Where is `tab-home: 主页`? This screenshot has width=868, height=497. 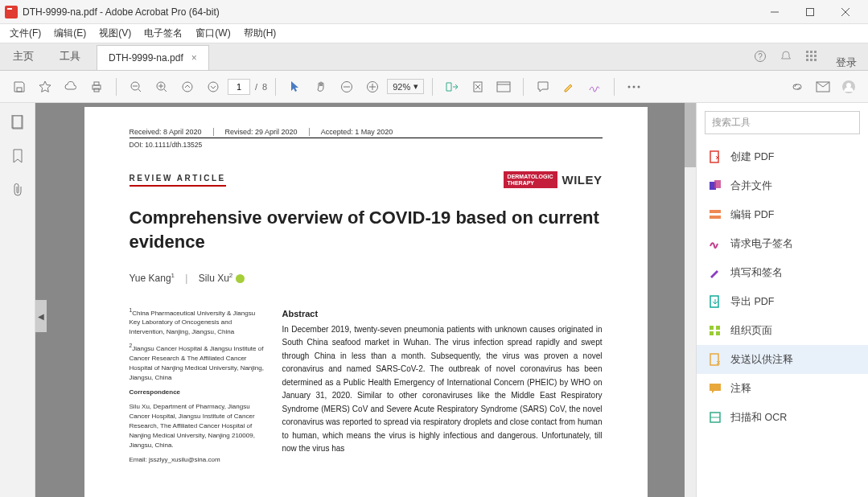
tab-home: 主页 is located at coordinates (23, 56).